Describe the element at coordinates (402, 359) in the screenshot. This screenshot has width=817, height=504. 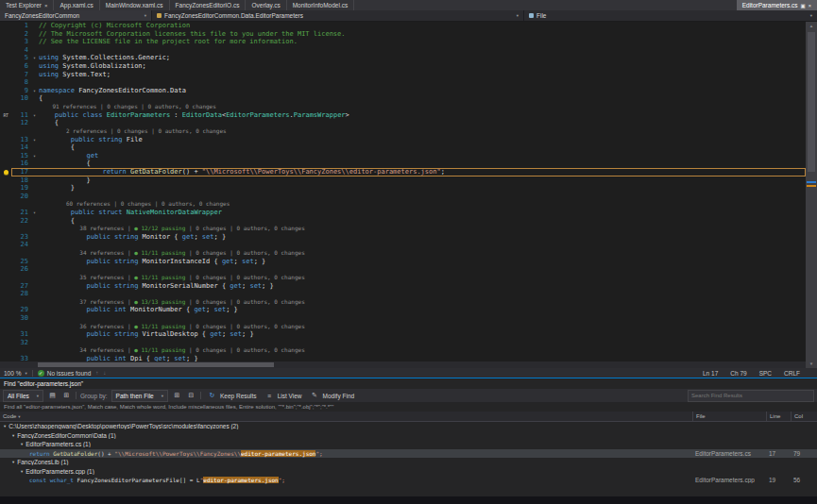
I see `code-line: 33 public int Dpi { get; set; }` at that location.